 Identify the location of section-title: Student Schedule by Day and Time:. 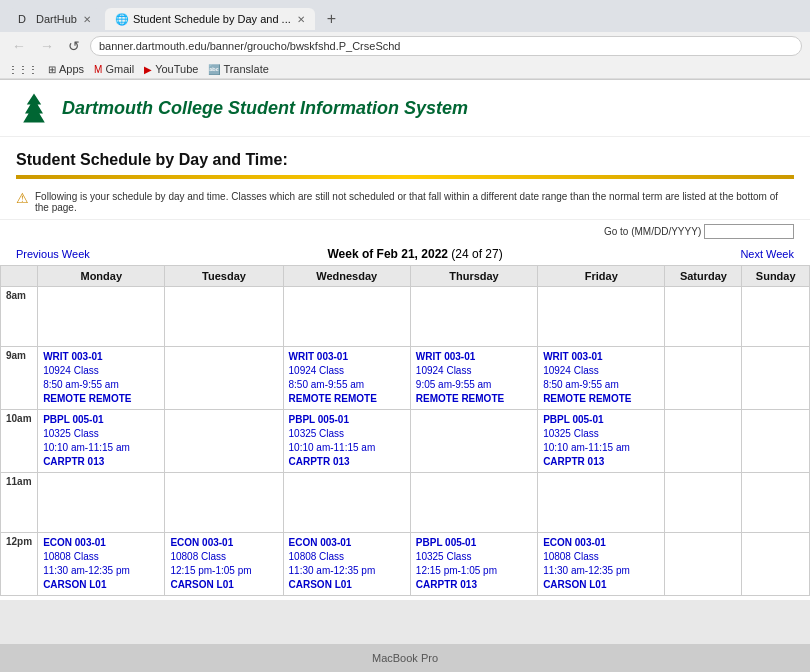
(405, 156).